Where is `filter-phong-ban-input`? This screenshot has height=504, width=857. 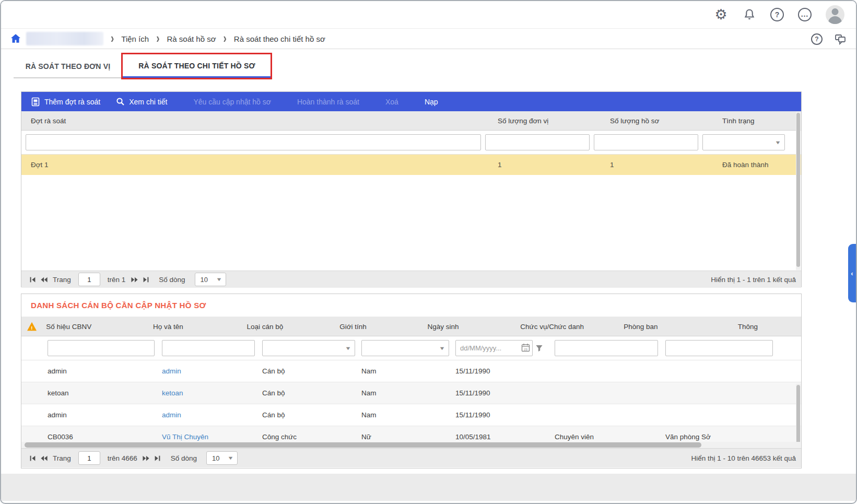 filter-phong-ban-input is located at coordinates (719, 348).